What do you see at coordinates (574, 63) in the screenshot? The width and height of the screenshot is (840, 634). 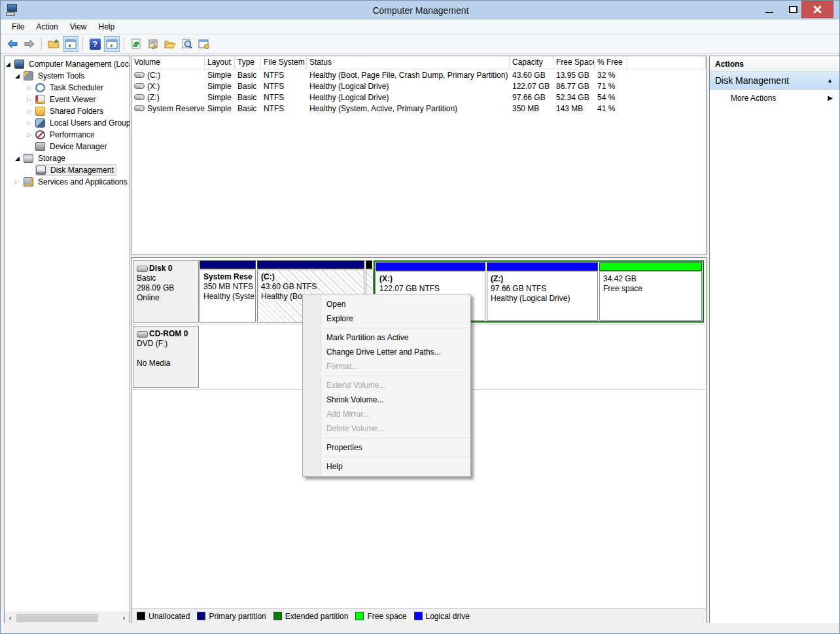 I see `column-header-free-space: Free Space` at bounding box center [574, 63].